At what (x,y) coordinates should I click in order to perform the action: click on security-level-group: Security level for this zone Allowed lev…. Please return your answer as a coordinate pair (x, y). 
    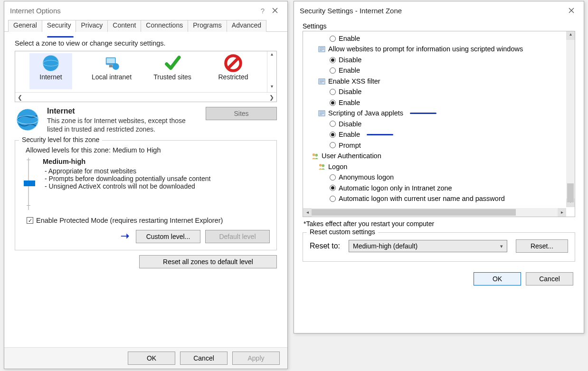
    Looking at the image, I should click on (146, 195).